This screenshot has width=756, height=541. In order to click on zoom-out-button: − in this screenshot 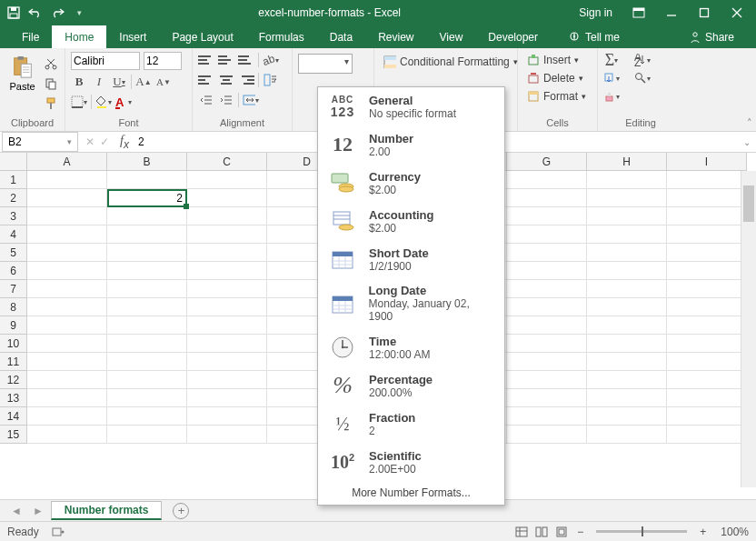, I will do `click(580, 532)`.